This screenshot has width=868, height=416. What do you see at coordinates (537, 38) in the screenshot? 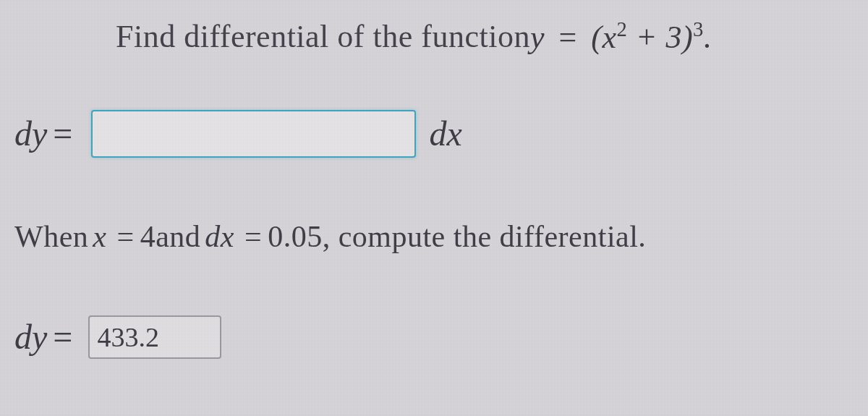
I see `var-y: y` at bounding box center [537, 38].